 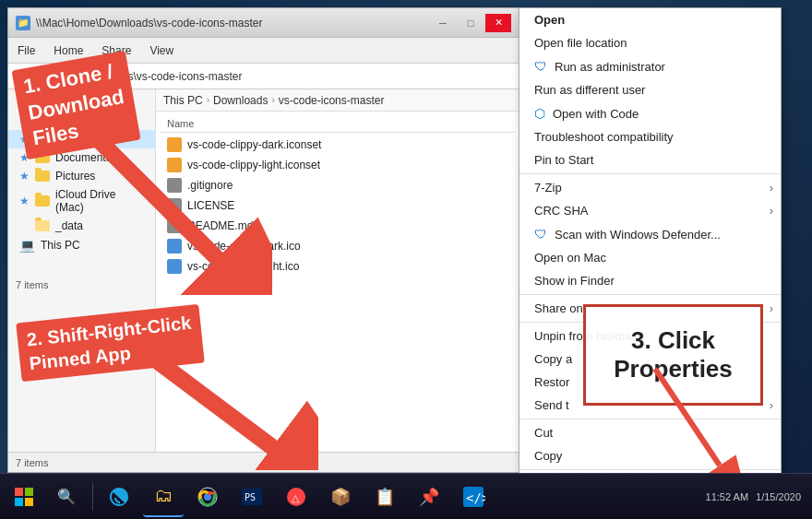 What do you see at coordinates (727, 497) in the screenshot?
I see `taskbar-time: 11:52 AM` at bounding box center [727, 497].